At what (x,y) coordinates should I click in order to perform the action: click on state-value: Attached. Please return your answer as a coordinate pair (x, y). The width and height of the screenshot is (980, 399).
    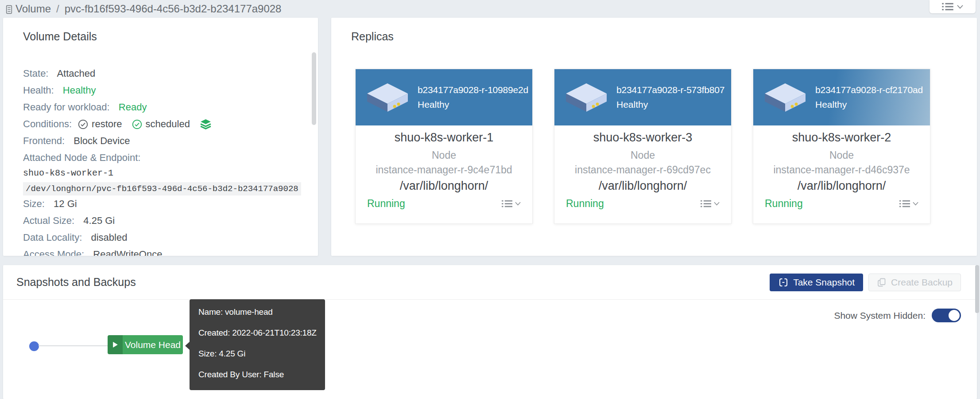
    Looking at the image, I should click on (76, 74).